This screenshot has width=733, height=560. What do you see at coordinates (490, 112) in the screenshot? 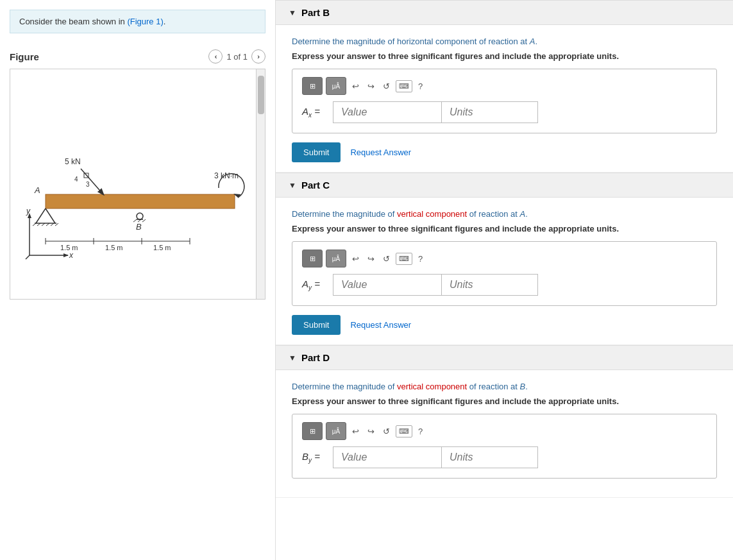
I see `part-b-units-input` at bounding box center [490, 112].